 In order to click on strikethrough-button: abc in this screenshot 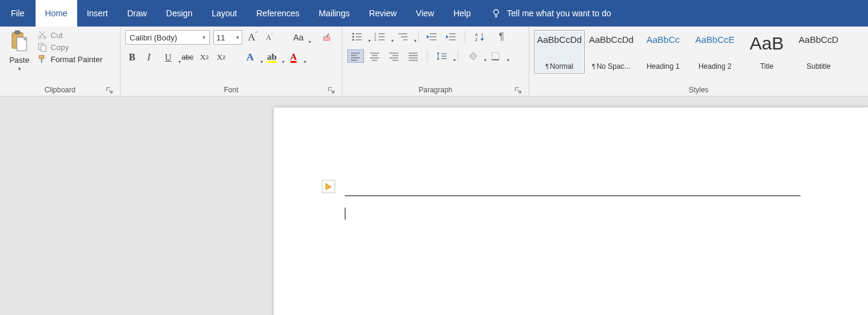, I will do `click(187, 57)`.